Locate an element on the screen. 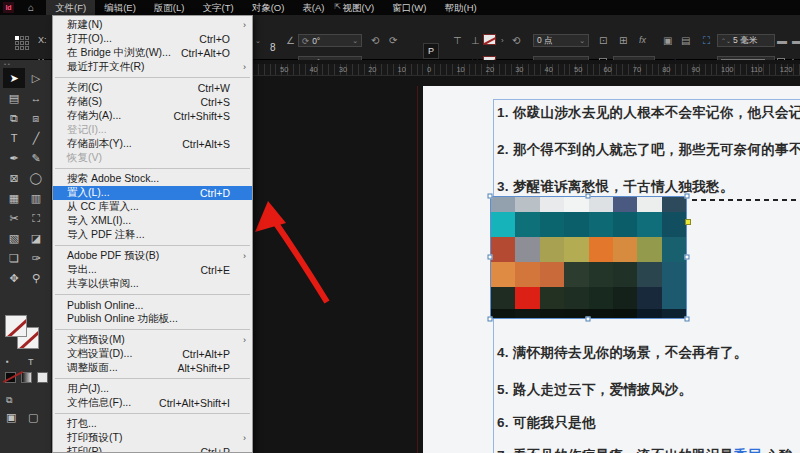  scissors-tool-icon: ✂ is located at coordinates (14, 218).